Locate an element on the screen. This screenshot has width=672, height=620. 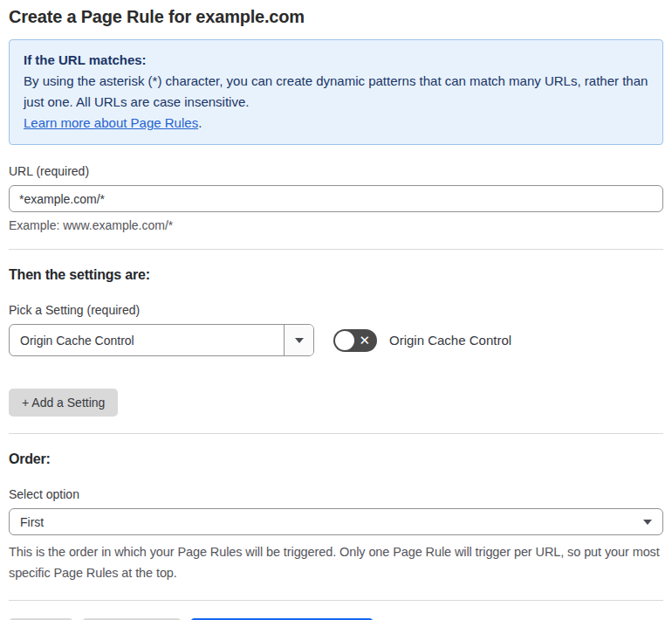
settings-section-heading: Then the settings are: is located at coordinates (336, 275).